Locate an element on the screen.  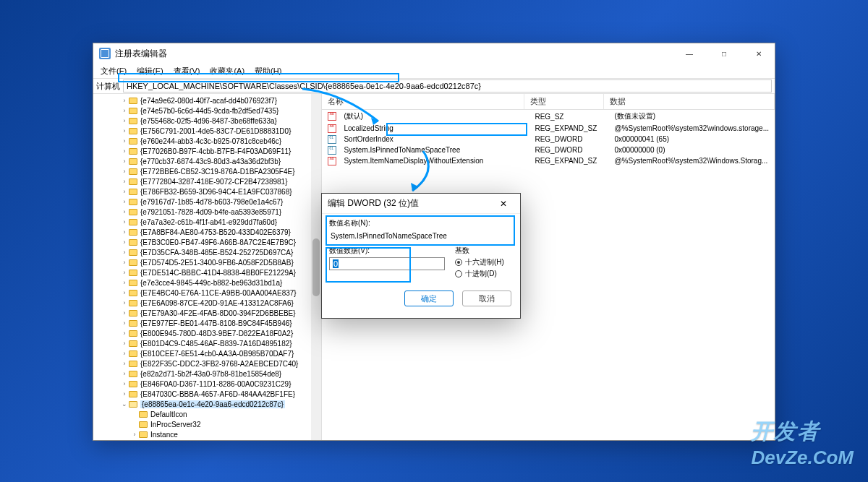
close-button: ✕ is located at coordinates (759, 53).